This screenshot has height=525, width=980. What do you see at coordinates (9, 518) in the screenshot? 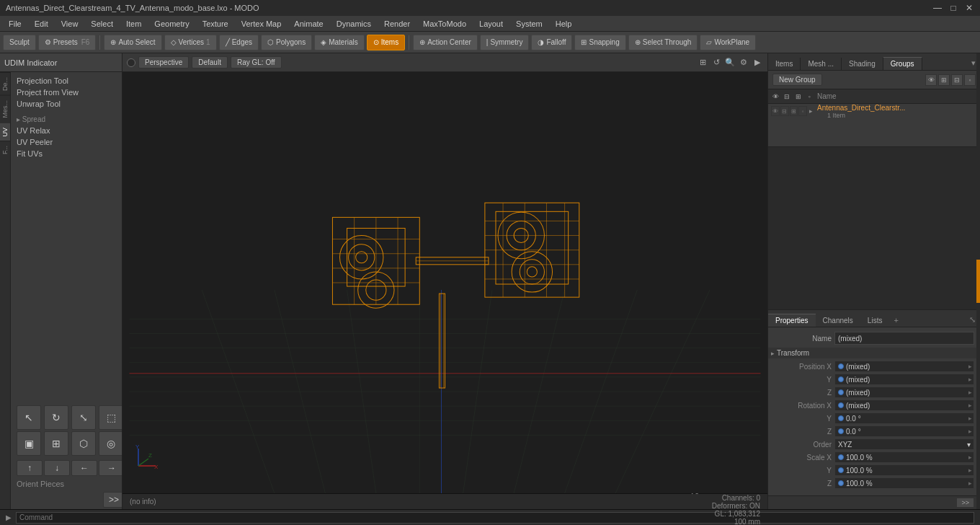
I see `command-arrow: ▶` at bounding box center [9, 518].